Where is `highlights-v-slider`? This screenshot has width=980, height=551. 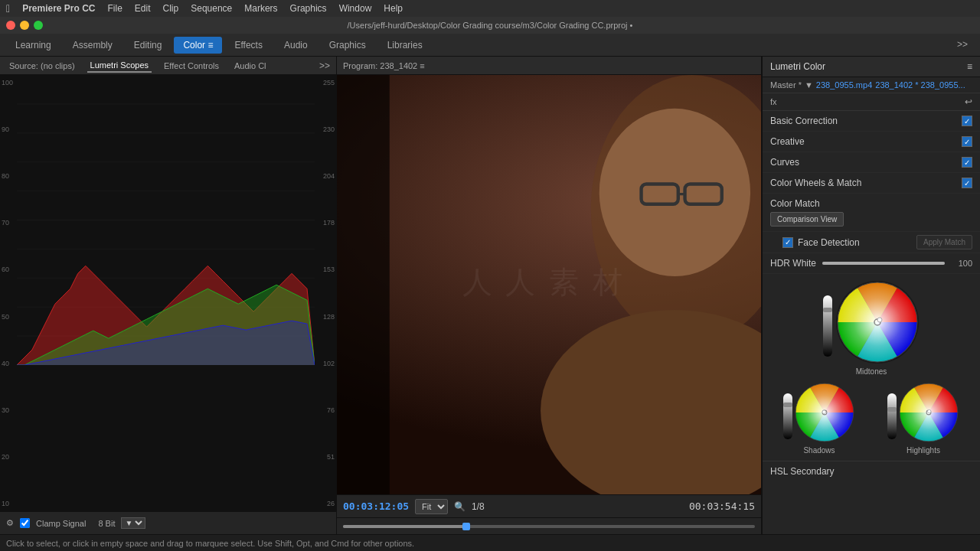
highlights-v-slider is located at coordinates (892, 416).